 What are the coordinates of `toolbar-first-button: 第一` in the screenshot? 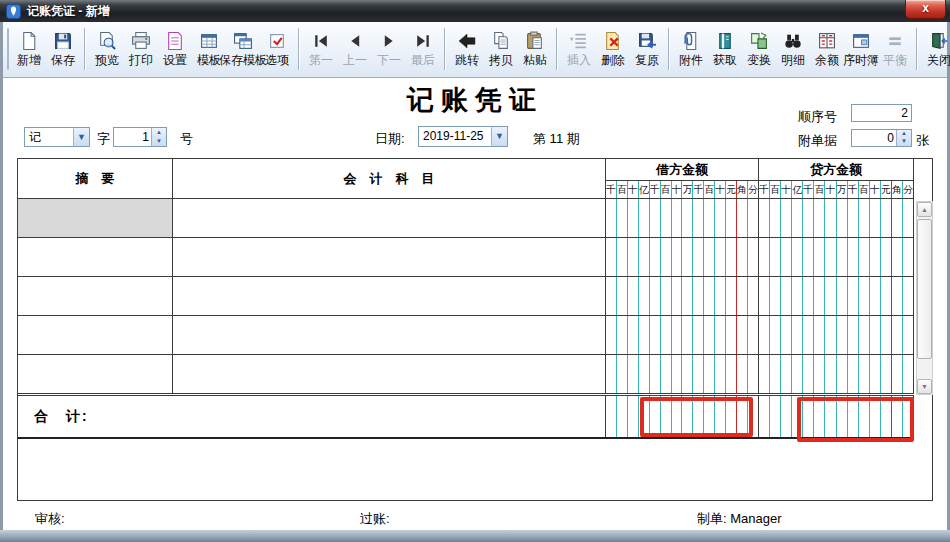 It's located at (321, 50).